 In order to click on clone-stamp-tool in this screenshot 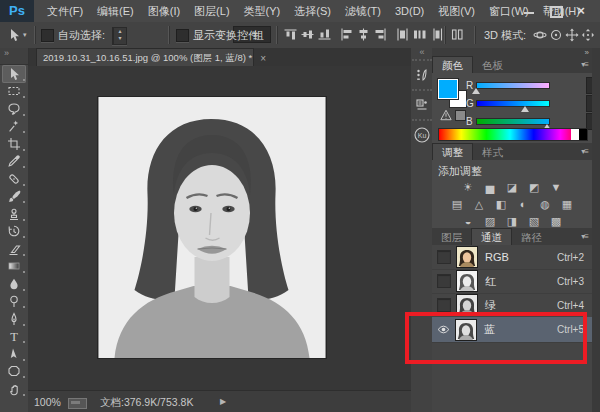, I will do `click(14, 214)`.